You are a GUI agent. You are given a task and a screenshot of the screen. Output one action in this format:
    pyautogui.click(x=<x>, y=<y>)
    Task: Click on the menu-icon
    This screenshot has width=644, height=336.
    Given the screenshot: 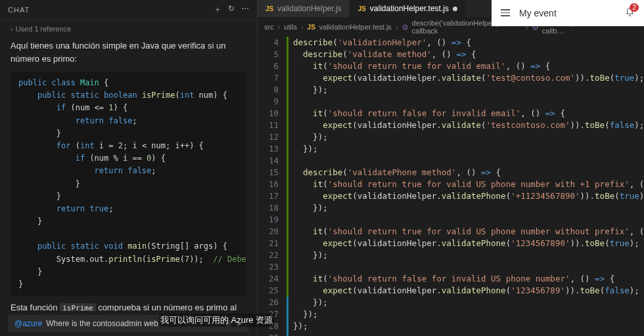 What is the action you would take?
    pyautogui.click(x=505, y=13)
    